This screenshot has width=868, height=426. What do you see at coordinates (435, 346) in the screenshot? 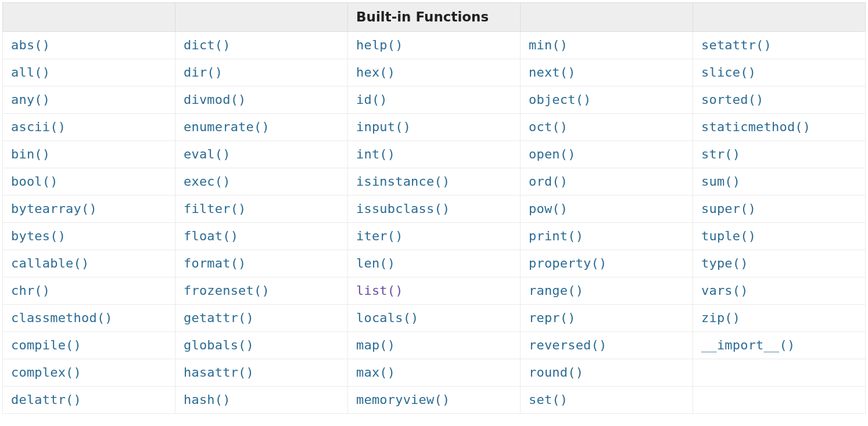
I see `table-cell: map()` at bounding box center [435, 346].